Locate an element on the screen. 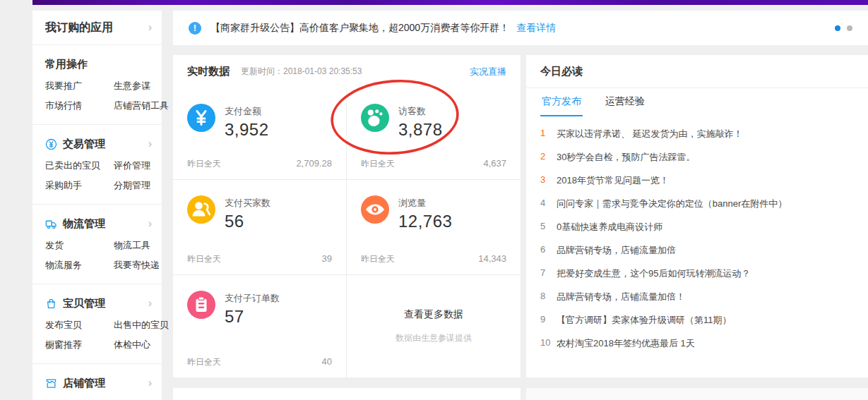 Image resolution: width=868 pixels, height=400 pixels. metric-sub-orders: 支付子订单数 57 昨日全天 40 is located at coordinates (260, 326).